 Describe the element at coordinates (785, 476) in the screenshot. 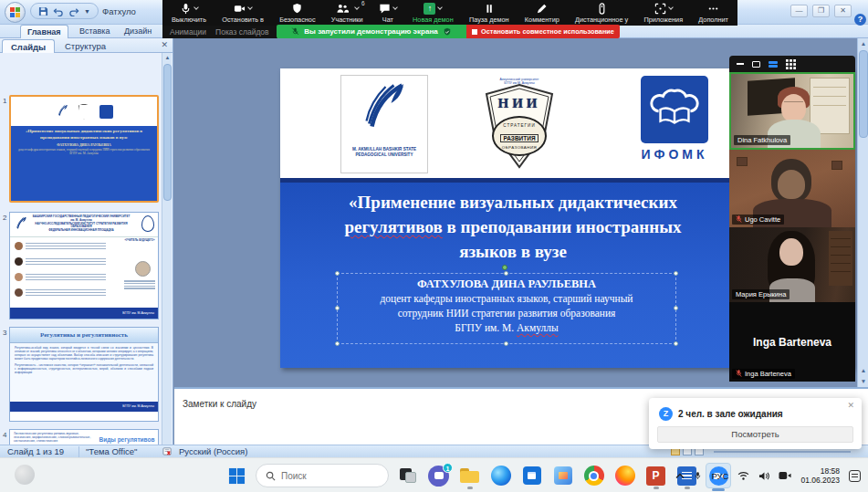

I see `tray-camera-icon` at that location.